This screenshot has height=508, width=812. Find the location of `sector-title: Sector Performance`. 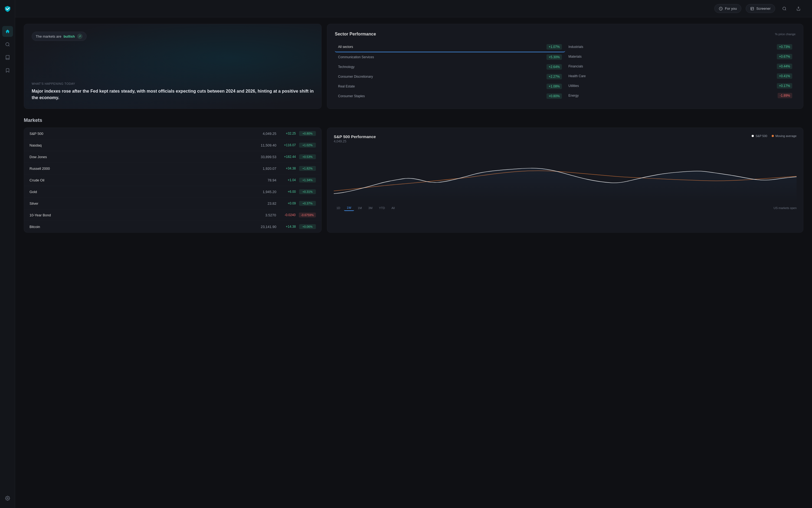

sector-title: Sector Performance is located at coordinates (355, 34).